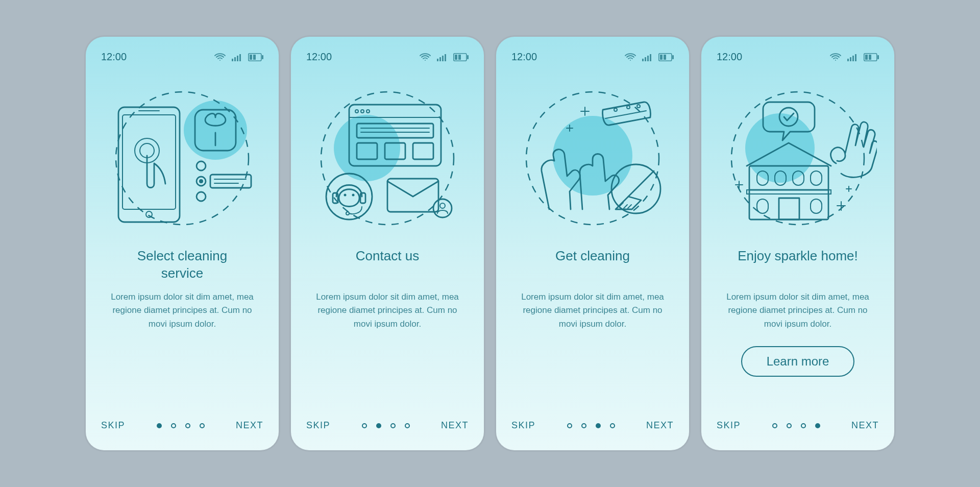 Image resolution: width=980 pixels, height=487 pixels. Describe the element at coordinates (387, 158) in the screenshot. I see `illustration-contact-us` at that location.